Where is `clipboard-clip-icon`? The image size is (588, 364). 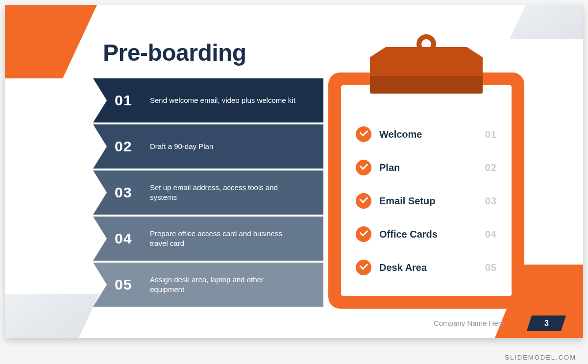
clipboard-clip-icon is located at coordinates (426, 71).